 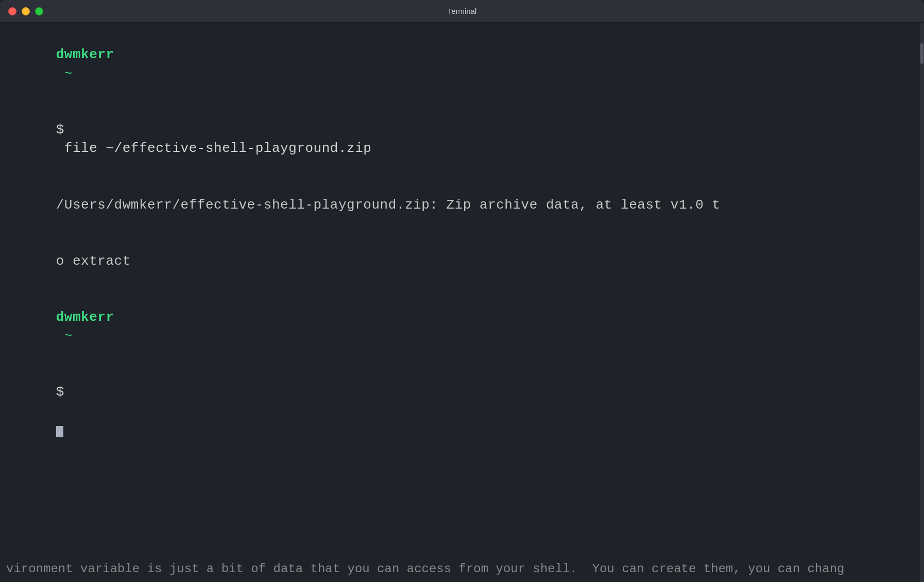 I want to click on output-text: /Users/dwmkerr/effective-shell-playgroun…, so click(x=388, y=205).